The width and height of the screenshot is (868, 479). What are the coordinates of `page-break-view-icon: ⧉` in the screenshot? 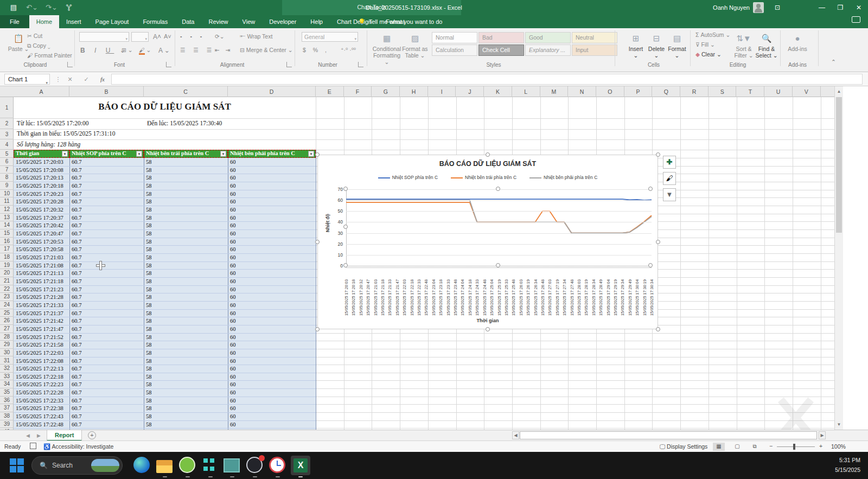 It's located at (755, 447).